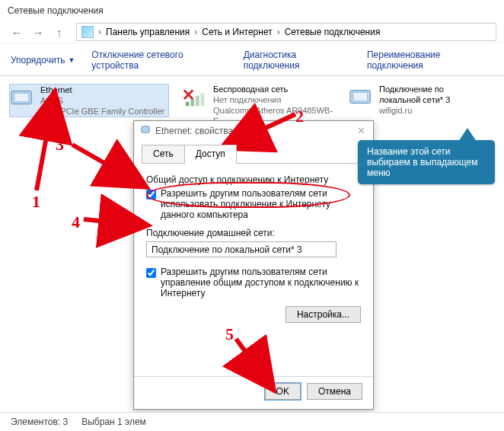 This screenshot has height=431, width=504. I want to click on status-bar: Элементов: 3 Выбран 1 элем, so click(252, 422).